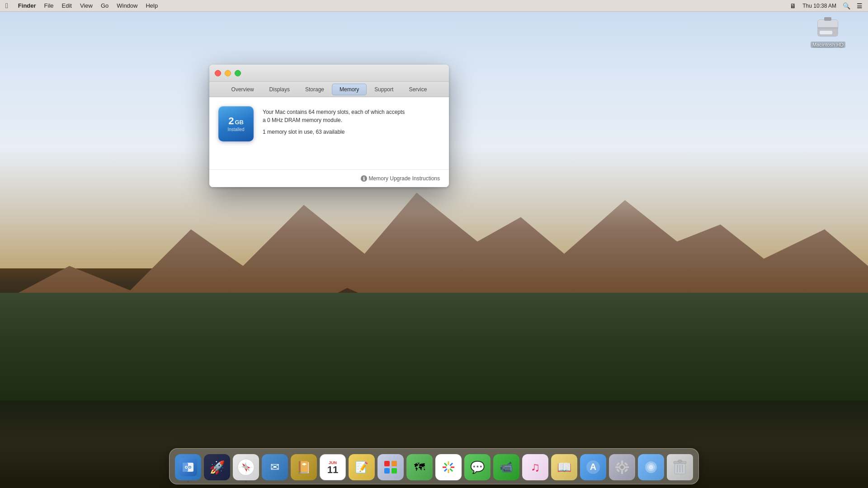 The height and width of the screenshot is (488, 868). I want to click on close-button, so click(218, 73).